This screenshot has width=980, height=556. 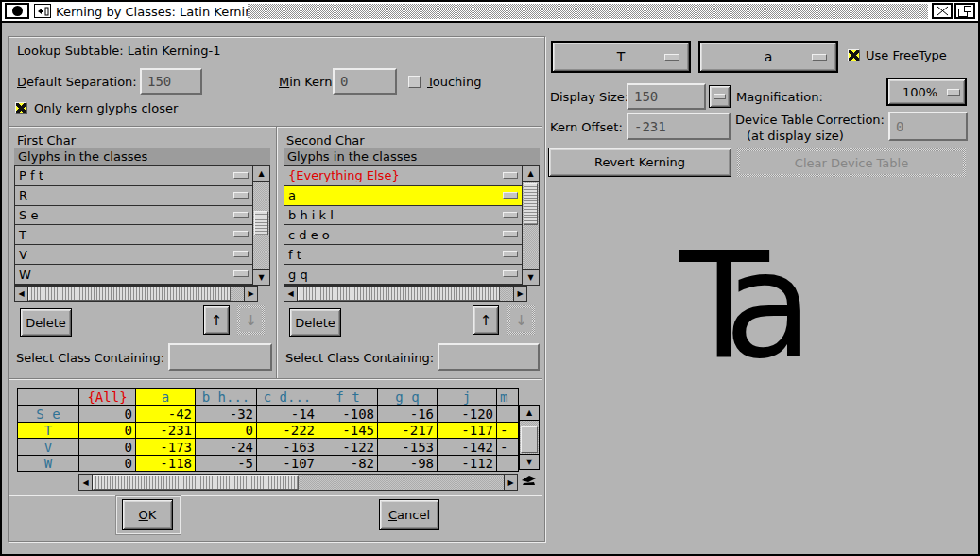 What do you see at coordinates (403, 274) in the screenshot?
I see `list-item: g q` at bounding box center [403, 274].